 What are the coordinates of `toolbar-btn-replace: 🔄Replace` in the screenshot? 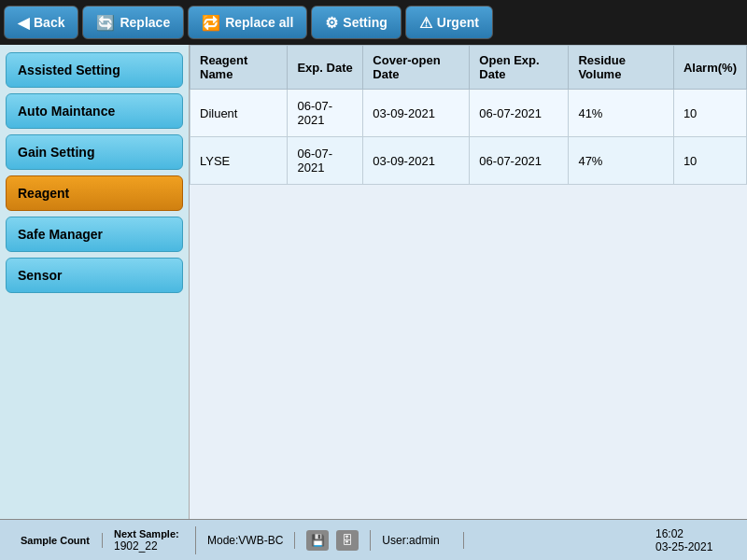 It's located at (133, 22).